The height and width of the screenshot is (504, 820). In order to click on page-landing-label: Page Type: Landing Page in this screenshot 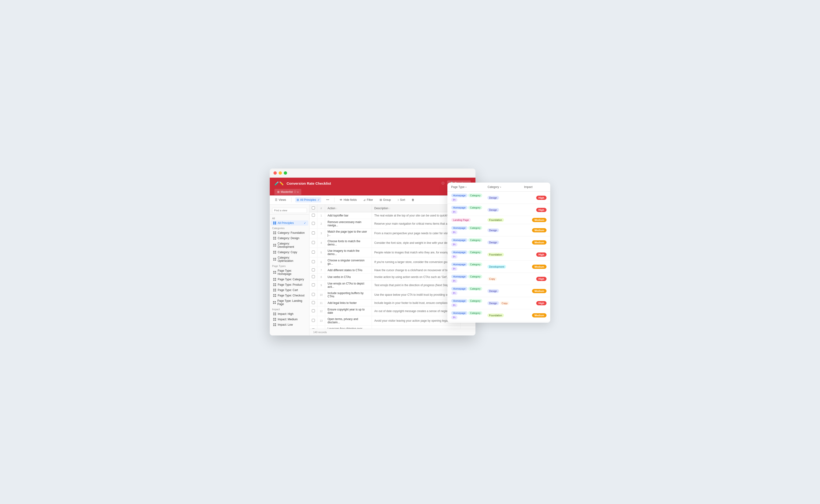, I will do `click(292, 303)`.